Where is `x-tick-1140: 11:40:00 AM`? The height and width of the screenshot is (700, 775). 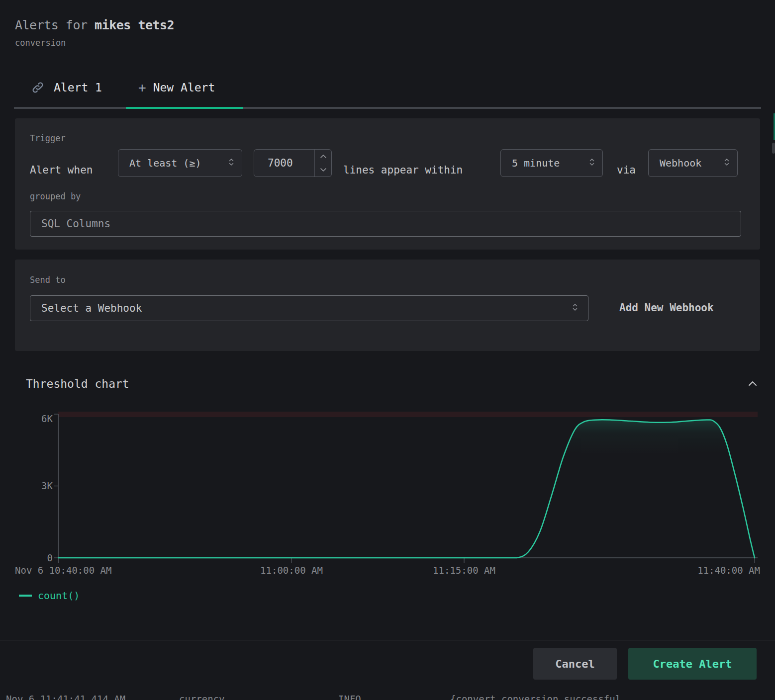
x-tick-1140: 11:40:00 AM is located at coordinates (700, 570).